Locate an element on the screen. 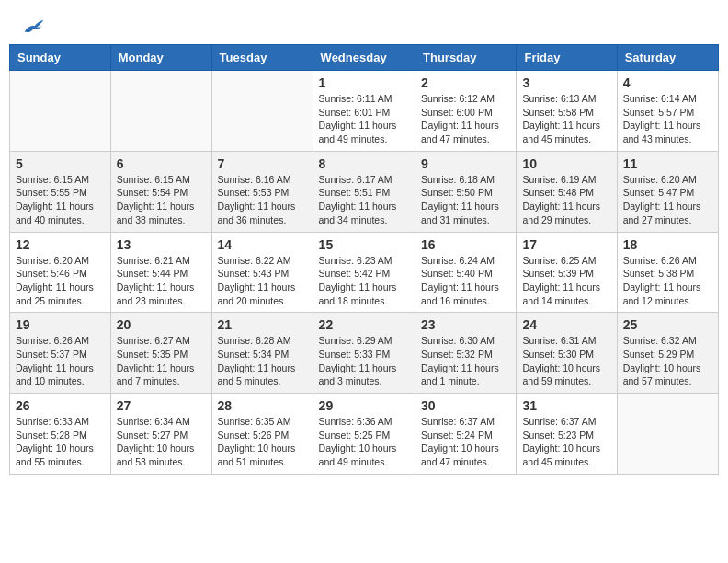  day-info: Sunrise: 6:17 AM Sunset: 5:51 PM Dayligh… is located at coordinates (364, 201).